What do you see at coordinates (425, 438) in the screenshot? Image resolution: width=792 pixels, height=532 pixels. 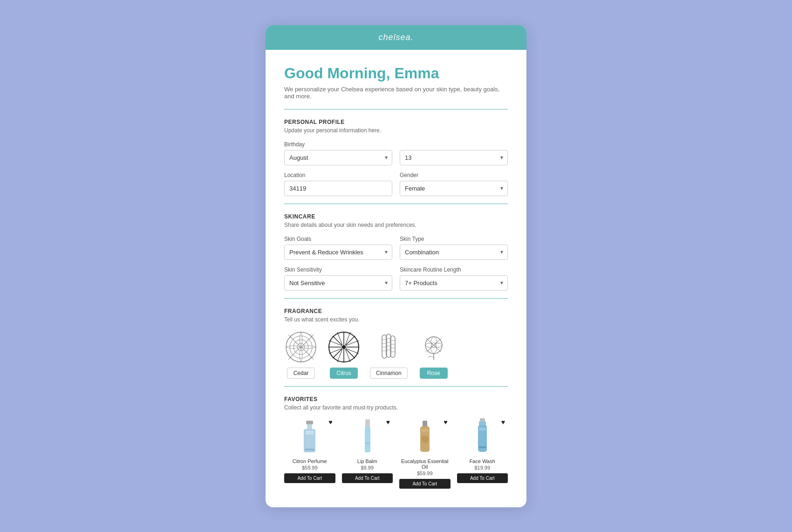 I see `oil-bottle-svg` at bounding box center [425, 438].